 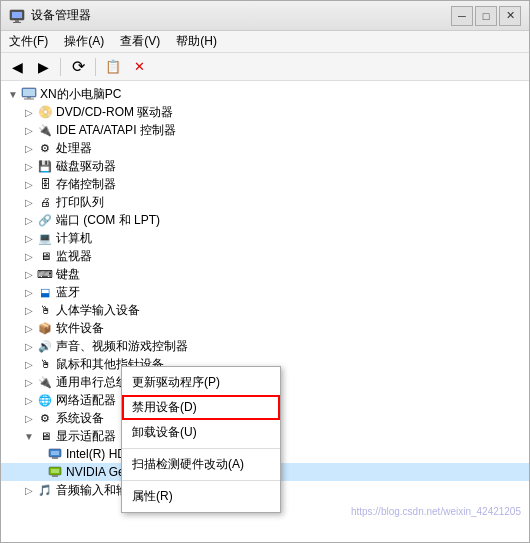 What do you see at coordinates (201, 496) in the screenshot?
I see `ctx-properties: 属性(R)` at bounding box center [201, 496].